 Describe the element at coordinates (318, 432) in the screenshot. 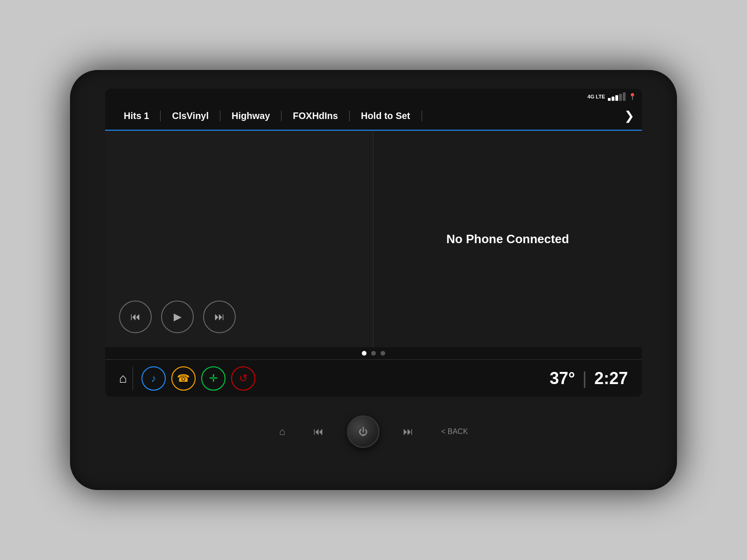

I see `hw-prev-icon: ⏮` at that location.